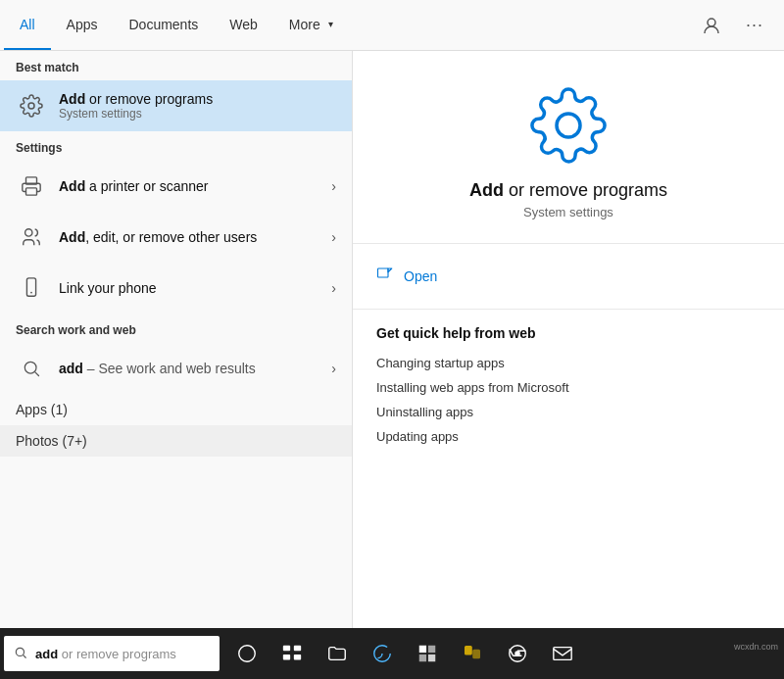  I want to click on tab-apps: Apps, so click(82, 25).